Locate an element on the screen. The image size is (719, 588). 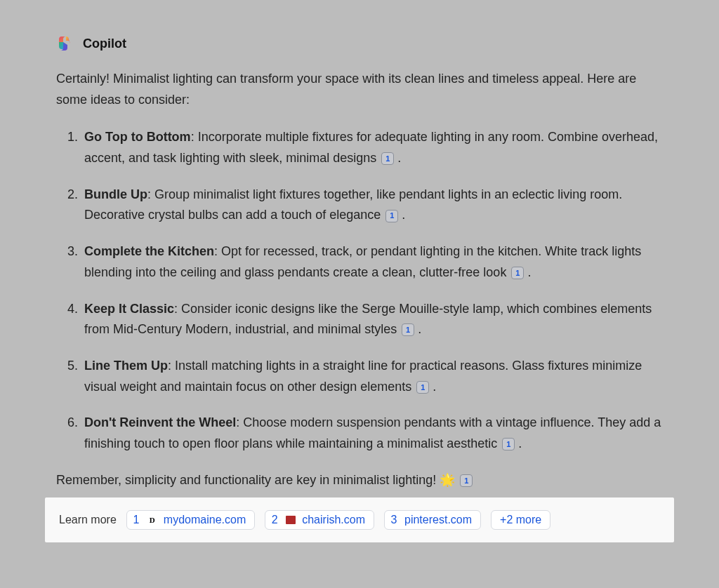
list-item: Keep It Classic: Consider iconic designs… is located at coordinates (372, 320).